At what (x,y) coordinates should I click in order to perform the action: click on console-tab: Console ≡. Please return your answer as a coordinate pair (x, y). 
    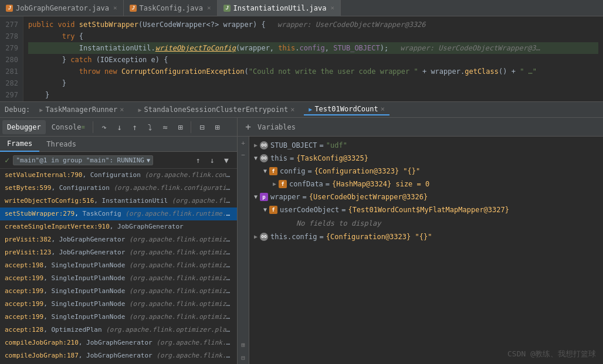
    Looking at the image, I should click on (68, 127).